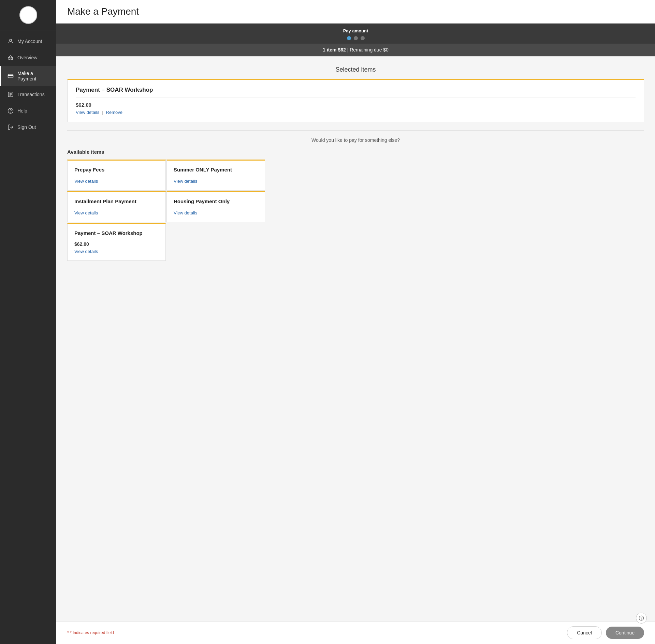  I want to click on available-items-grid: Prepay Fees View details Summer ONLY Pay…, so click(166, 210).